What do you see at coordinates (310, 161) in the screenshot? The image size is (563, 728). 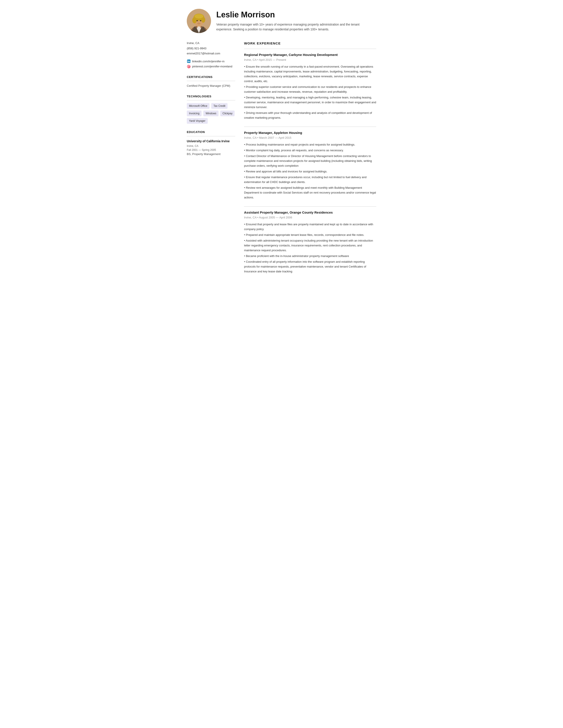 I see `main-content: WORK EXPERIENCE Regional Property Manage…` at bounding box center [310, 161].